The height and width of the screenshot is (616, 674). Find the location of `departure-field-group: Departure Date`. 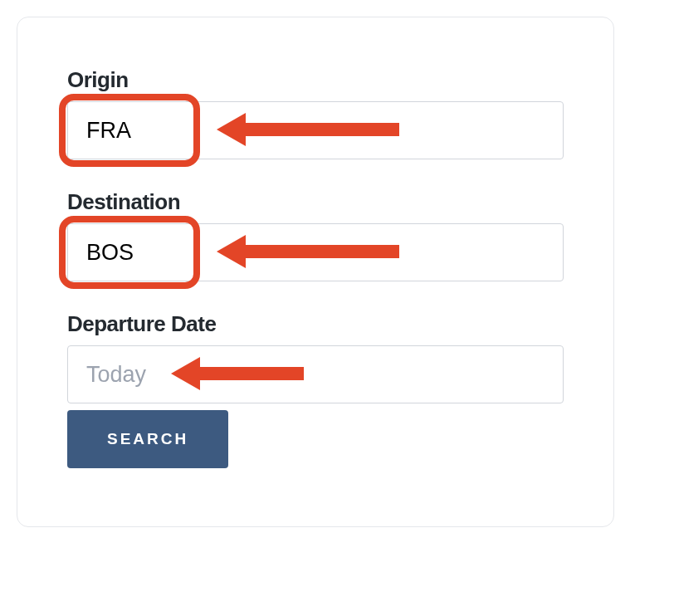

departure-field-group: Departure Date is located at coordinates (315, 357).